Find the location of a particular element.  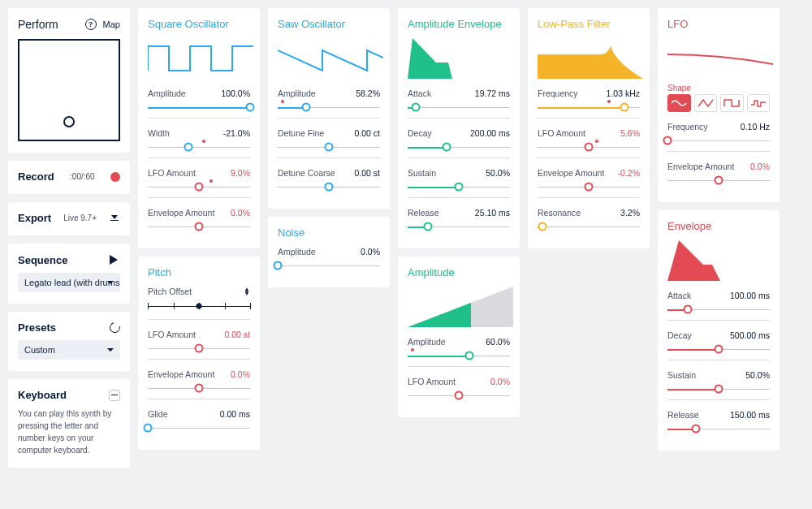

pitch-offset-stepper: ▲▼ is located at coordinates (247, 291).